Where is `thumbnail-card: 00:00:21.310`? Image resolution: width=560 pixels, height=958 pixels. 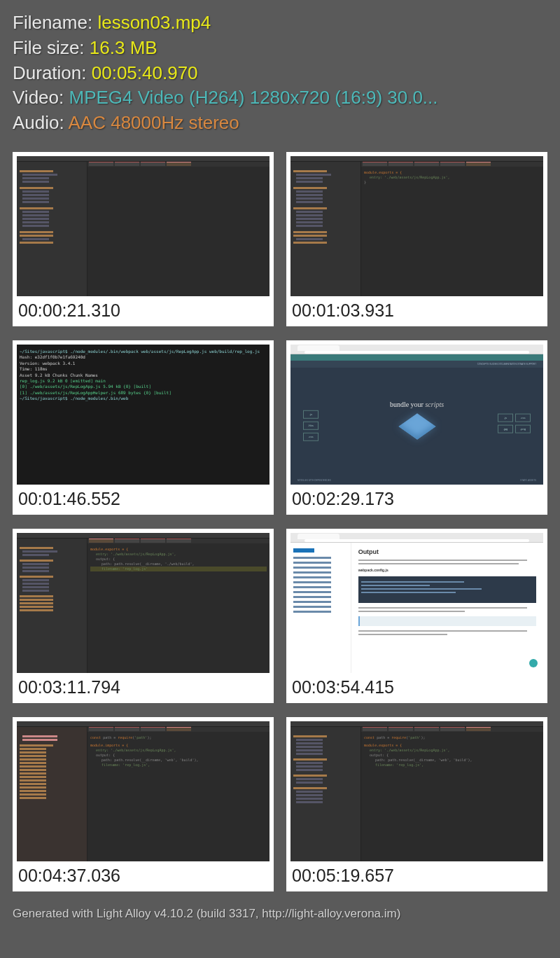
thumbnail-card: 00:00:21.310 is located at coordinates (143, 240).